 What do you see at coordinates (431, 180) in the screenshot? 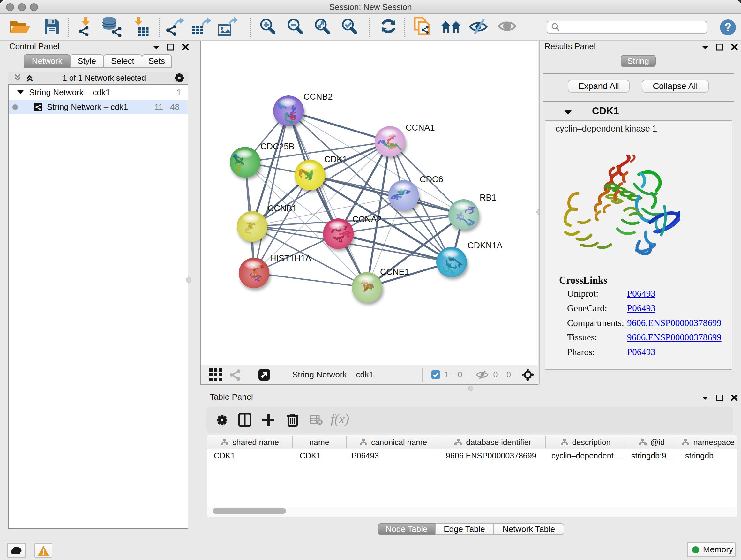
I see `svg-text: CDC6` at bounding box center [431, 180].